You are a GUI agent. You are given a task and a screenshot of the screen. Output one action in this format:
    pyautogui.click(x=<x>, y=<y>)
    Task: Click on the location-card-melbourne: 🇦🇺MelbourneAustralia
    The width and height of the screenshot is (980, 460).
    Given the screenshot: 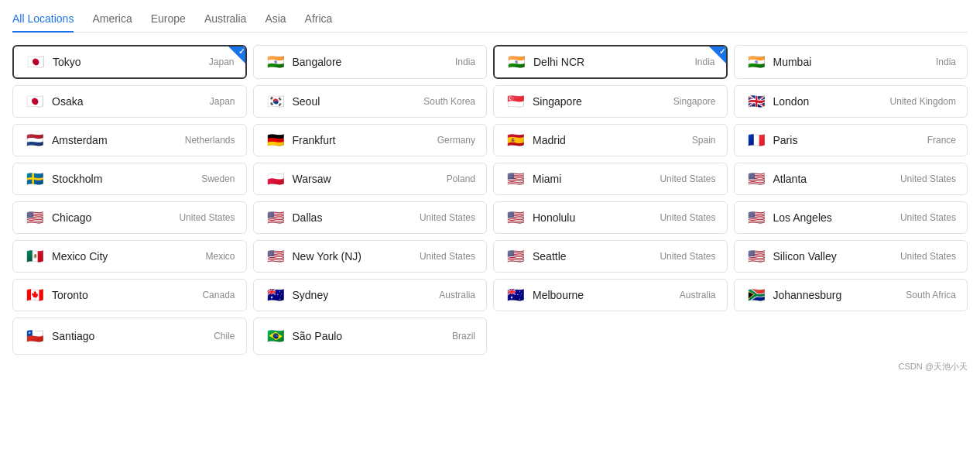 What is the action you would take?
    pyautogui.click(x=610, y=295)
    